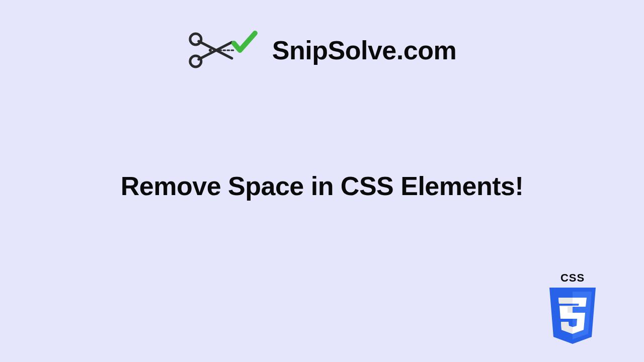 The image size is (644, 362). Describe the element at coordinates (573, 317) in the screenshot. I see `css3-shield-icon` at that location.